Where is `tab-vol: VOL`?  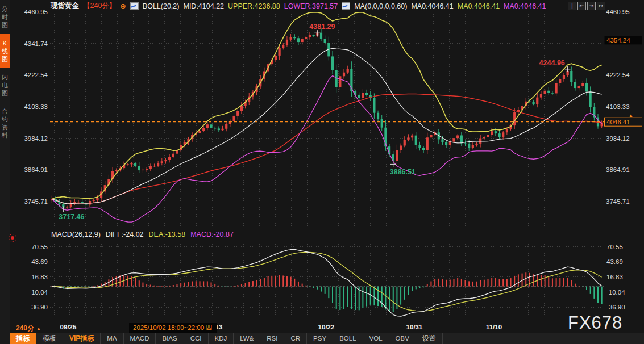 tab-vol: VOL is located at coordinates (376, 338).